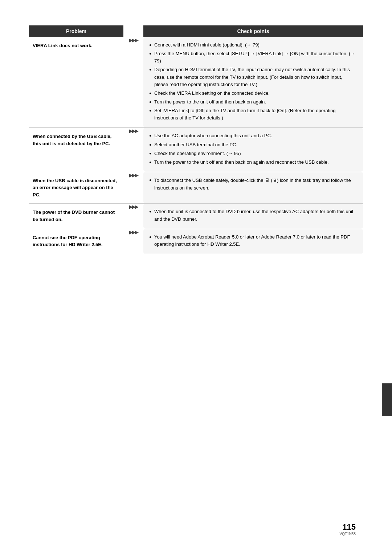 This screenshot has height=554, width=392. I want to click on check-cell: To disconnect the USB cable safely, doub…, so click(253, 188).